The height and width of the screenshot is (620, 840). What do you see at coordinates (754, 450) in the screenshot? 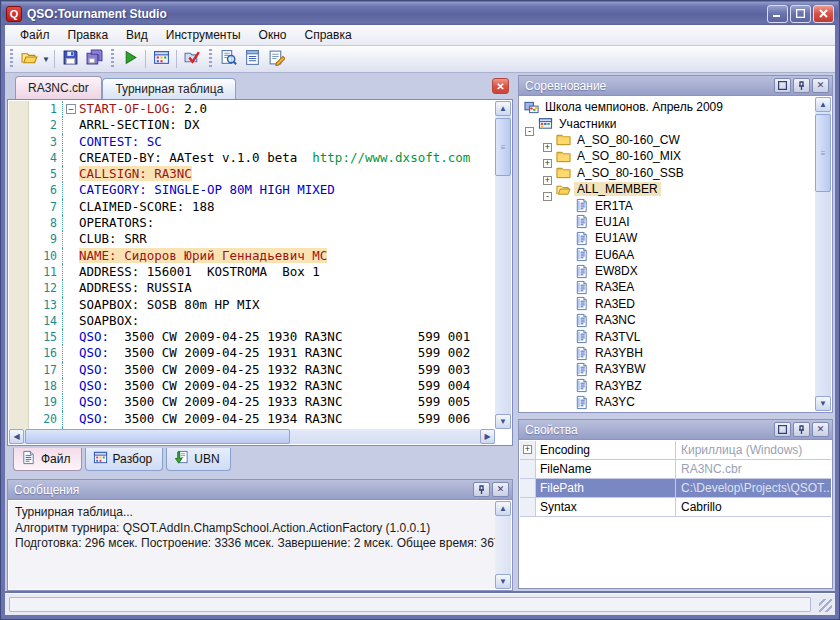
I see `property-value: Кириллица (Windows)` at bounding box center [754, 450].